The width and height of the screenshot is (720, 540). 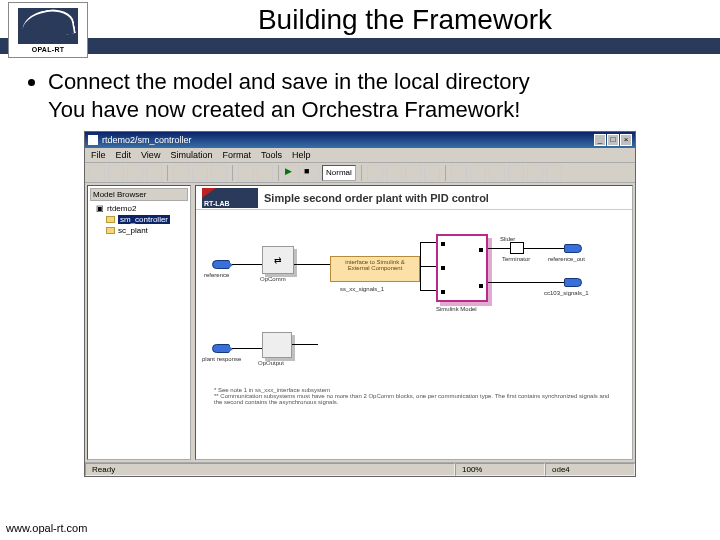 I want to click on signals-label: ss_xx_signals_1, so click(x=362, y=289).